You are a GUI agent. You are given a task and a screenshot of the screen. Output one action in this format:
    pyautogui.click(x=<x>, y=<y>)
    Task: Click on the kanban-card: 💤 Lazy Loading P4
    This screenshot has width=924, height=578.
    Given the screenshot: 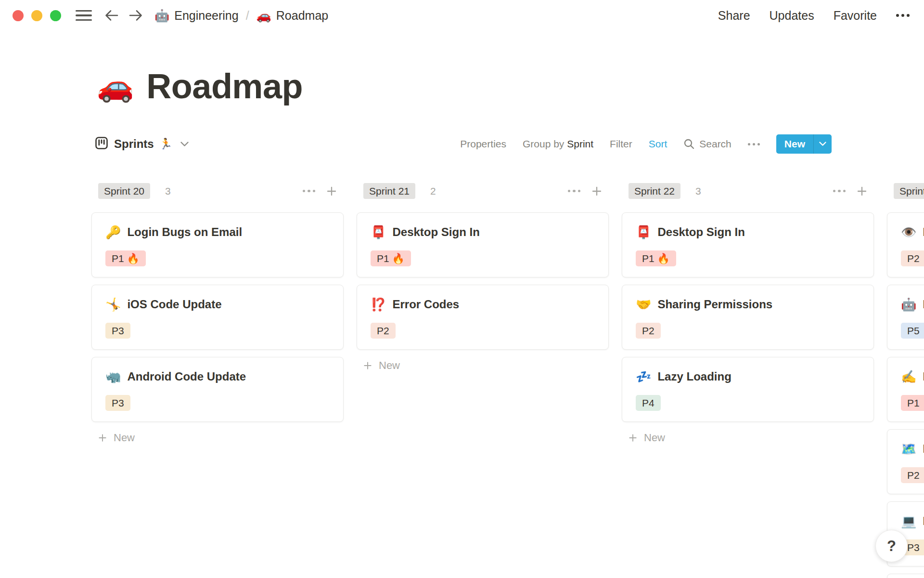 What is the action you would take?
    pyautogui.click(x=748, y=389)
    